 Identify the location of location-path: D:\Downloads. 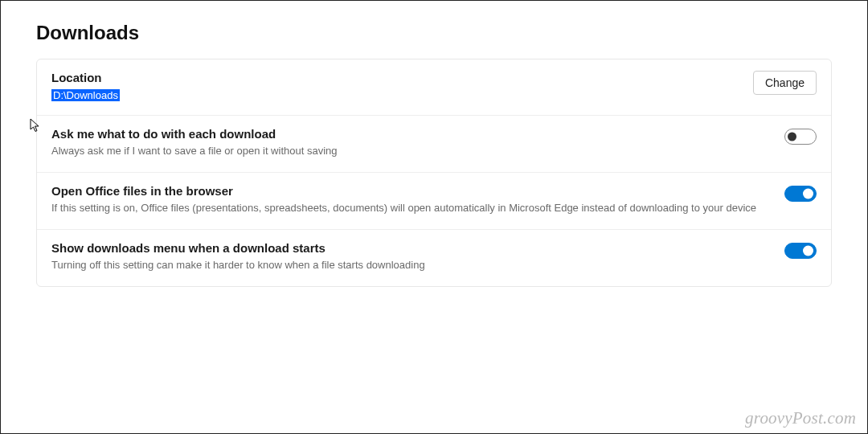
(85, 95).